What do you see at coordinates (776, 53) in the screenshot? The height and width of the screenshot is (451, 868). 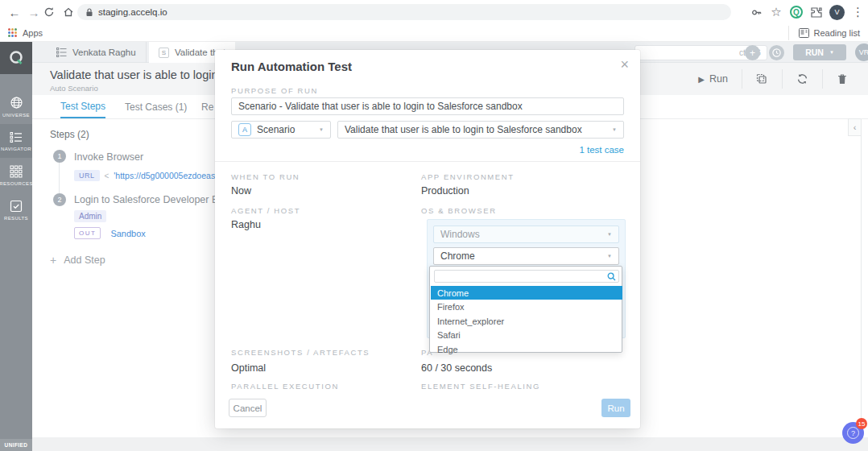 I see `clock-icon` at bounding box center [776, 53].